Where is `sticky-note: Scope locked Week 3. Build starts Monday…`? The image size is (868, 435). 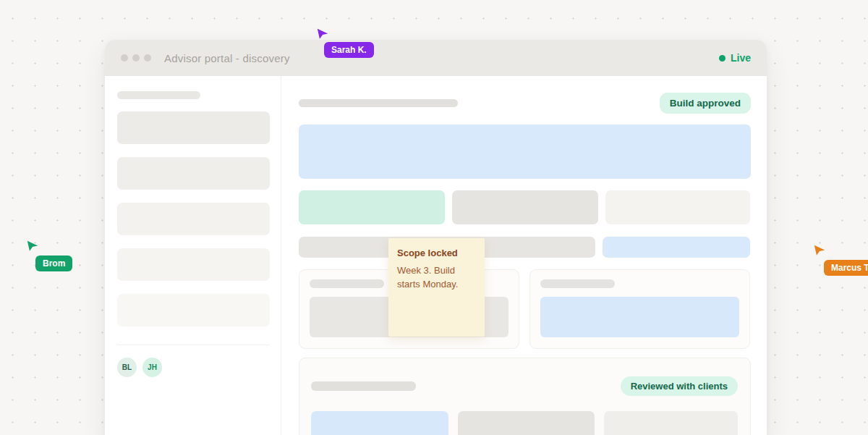
sticky-note: Scope locked Week 3. Build starts Monday… is located at coordinates (437, 287).